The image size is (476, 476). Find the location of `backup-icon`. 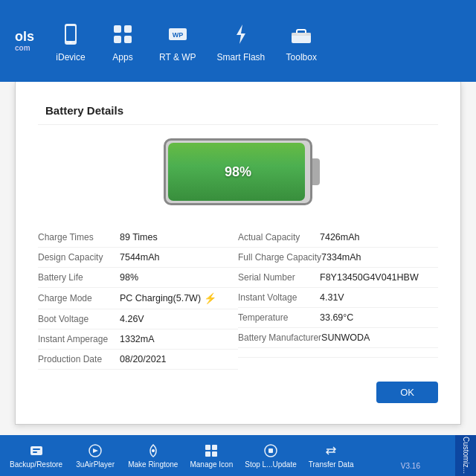

backup-icon is located at coordinates (36, 451).